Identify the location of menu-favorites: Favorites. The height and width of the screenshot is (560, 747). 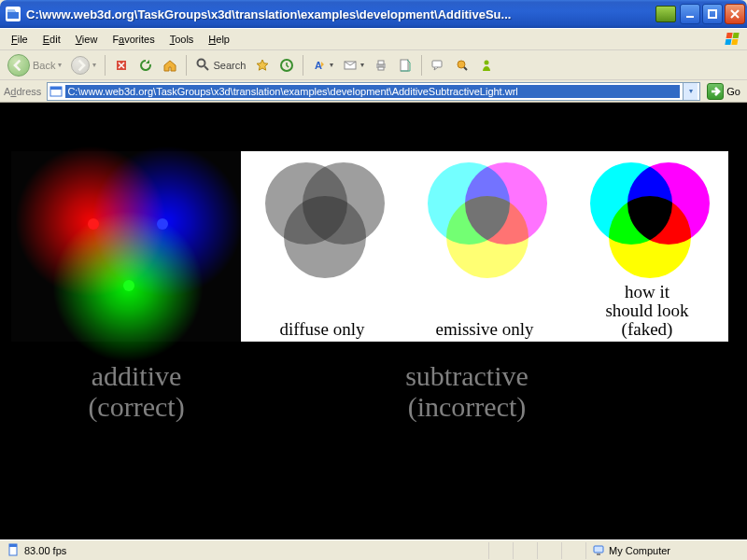
(133, 39).